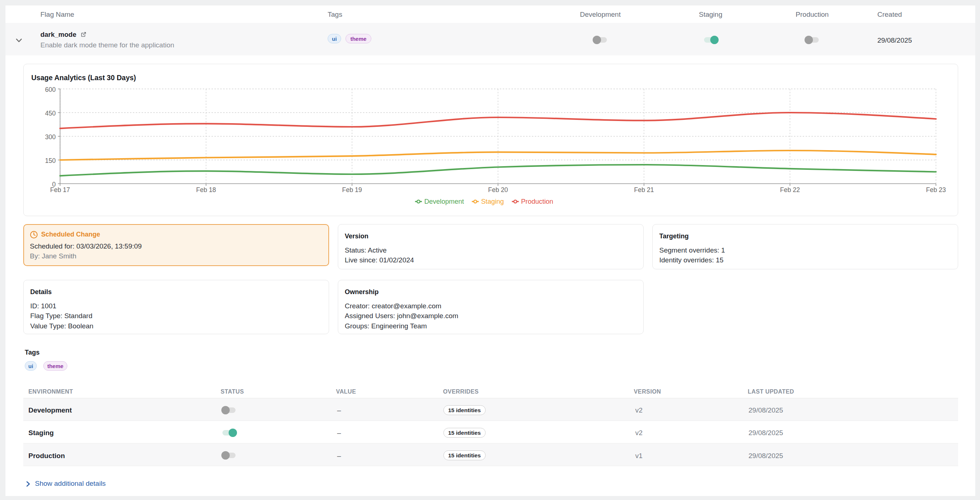 The image size is (980, 500). Describe the element at coordinates (50, 90) in the screenshot. I see `svg-text: 600` at that location.